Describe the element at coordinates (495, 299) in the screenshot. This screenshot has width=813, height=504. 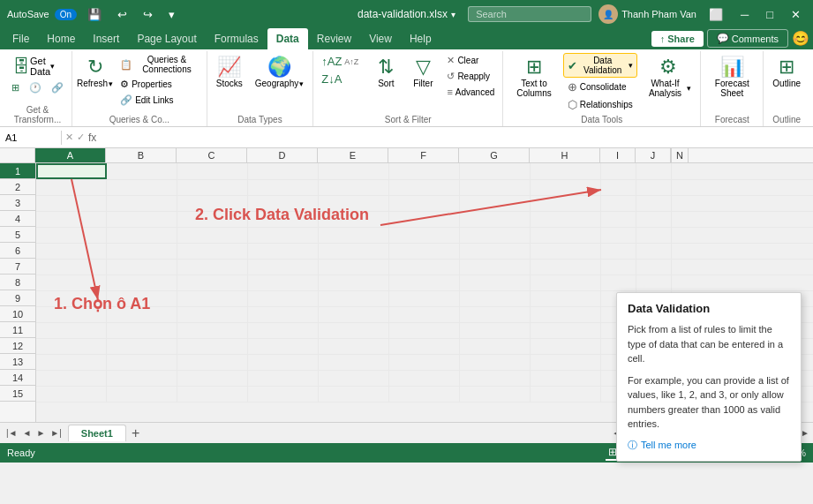
I see `cell-g9` at that location.